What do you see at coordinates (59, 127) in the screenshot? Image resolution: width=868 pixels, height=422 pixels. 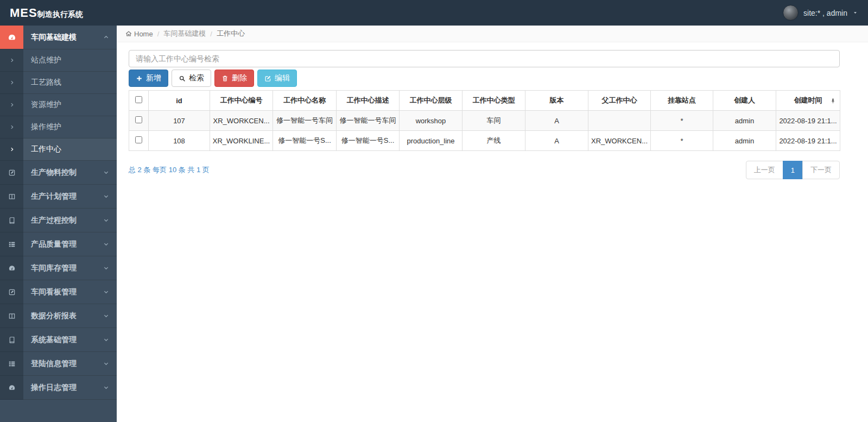 I see `sidebar-item-operation-maintenance: 操作维护` at bounding box center [59, 127].